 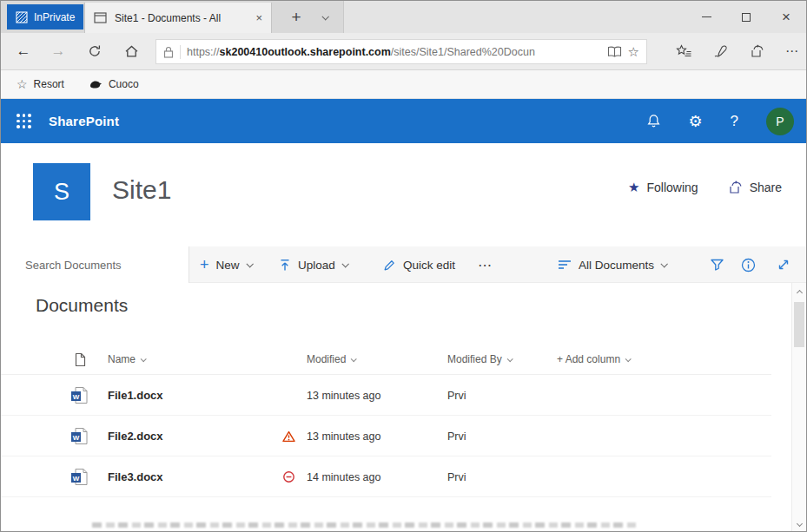 I want to click on inprivate-hatch-icon, so click(x=22, y=17).